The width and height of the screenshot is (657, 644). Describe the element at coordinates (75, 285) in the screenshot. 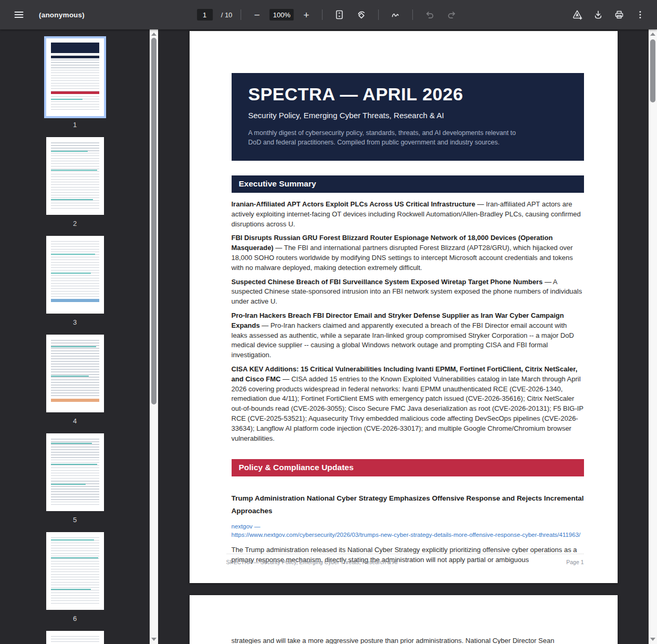

I see `thumbnail-page-3: 3` at that location.